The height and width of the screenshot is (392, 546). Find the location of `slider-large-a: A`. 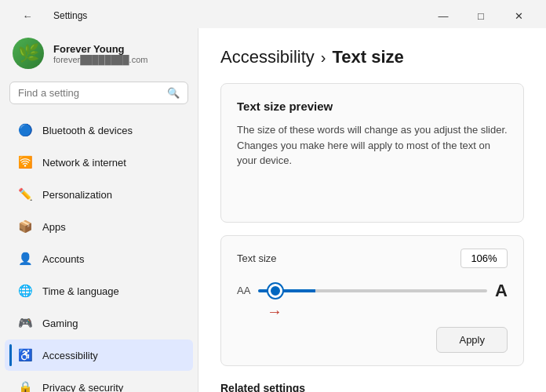

slider-large-a: A is located at coordinates (501, 291).